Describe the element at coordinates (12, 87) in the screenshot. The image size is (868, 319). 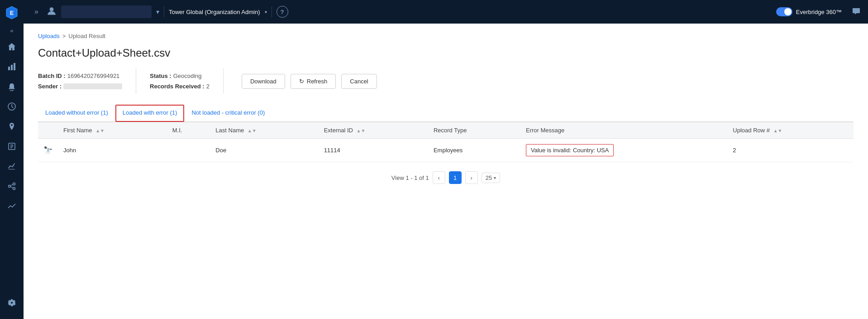
I see `sidebar-item-alerts` at that location.